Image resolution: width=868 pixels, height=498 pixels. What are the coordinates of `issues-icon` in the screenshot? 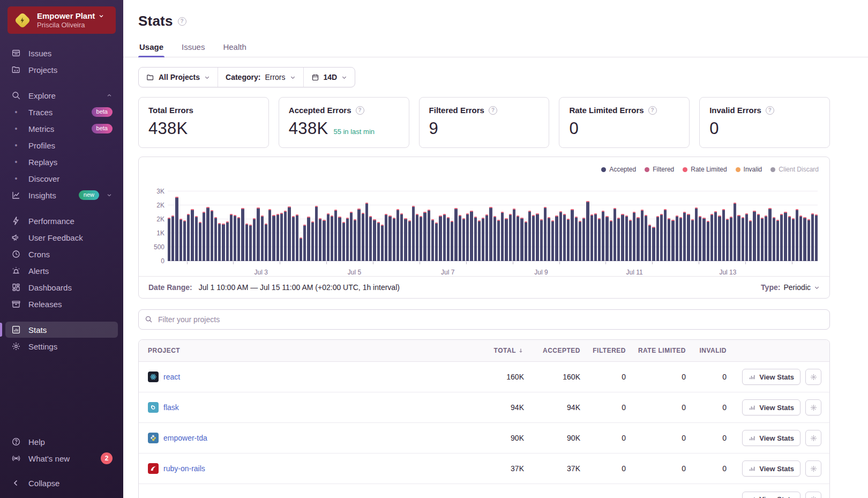 It's located at (16, 53).